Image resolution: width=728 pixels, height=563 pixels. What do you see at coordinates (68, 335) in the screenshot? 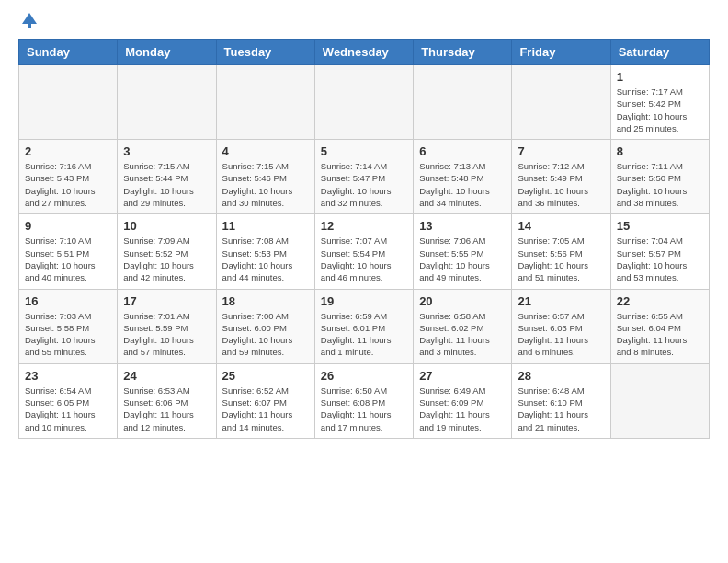
I see `day-info: Sunrise: 7:03 AM Sunset: 5:58 PM Dayligh…` at bounding box center [68, 335].